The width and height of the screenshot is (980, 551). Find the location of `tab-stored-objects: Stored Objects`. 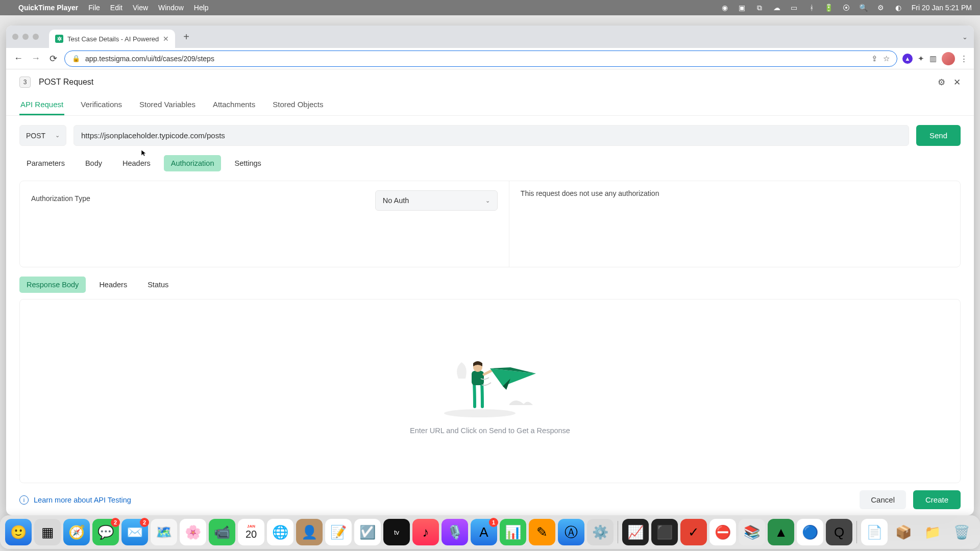

tab-stored-objects: Stored Objects is located at coordinates (298, 105).